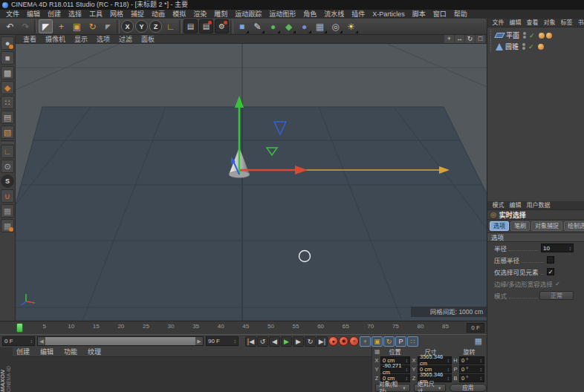 The height and width of the screenshot is (392, 584). I want to click on am-tab-paint-select: 绘制选择, so click(574, 226).